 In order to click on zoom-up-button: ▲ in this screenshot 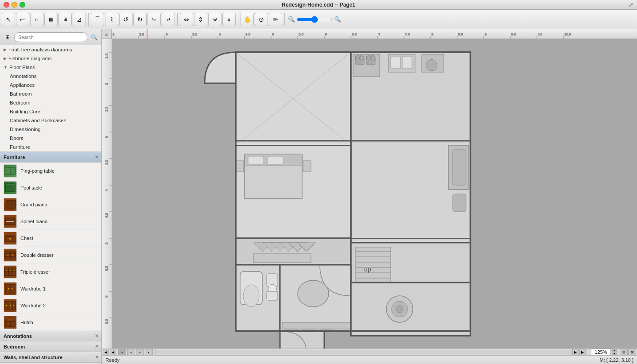, I will do `click(614, 351)`.